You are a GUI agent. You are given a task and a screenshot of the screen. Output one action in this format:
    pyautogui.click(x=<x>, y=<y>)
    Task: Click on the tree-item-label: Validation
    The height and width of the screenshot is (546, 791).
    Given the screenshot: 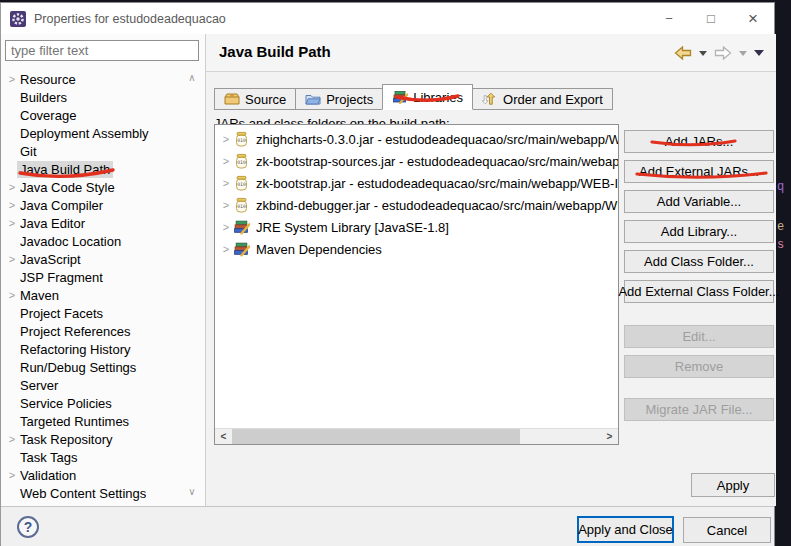 What is the action you would take?
    pyautogui.click(x=48, y=476)
    